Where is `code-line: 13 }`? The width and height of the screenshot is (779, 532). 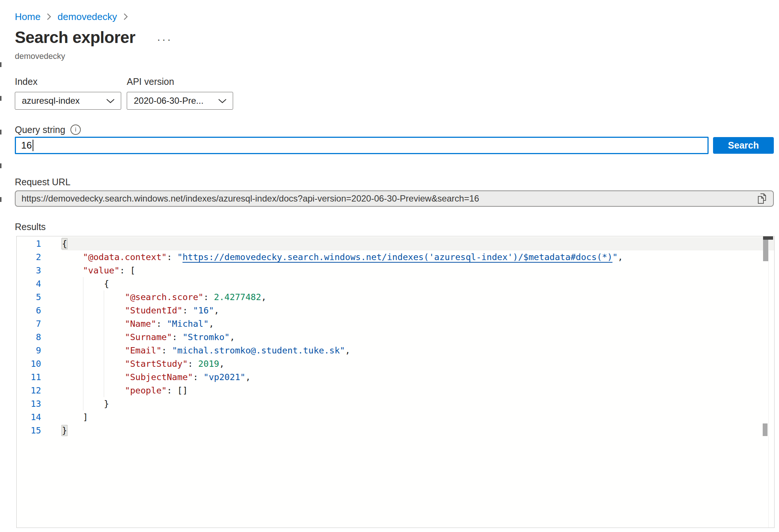
code-line: 13 } is located at coordinates (395, 404).